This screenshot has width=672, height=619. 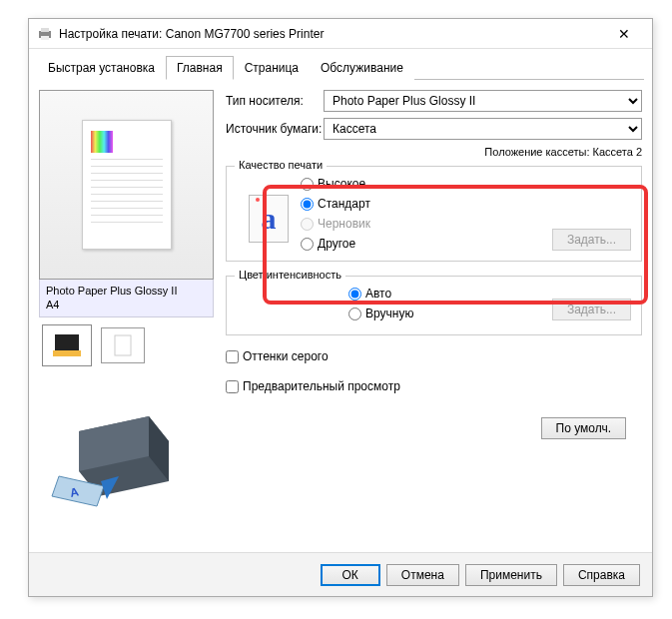 What do you see at coordinates (275, 101) in the screenshot?
I see `media-type-label: Тип носителя:` at bounding box center [275, 101].